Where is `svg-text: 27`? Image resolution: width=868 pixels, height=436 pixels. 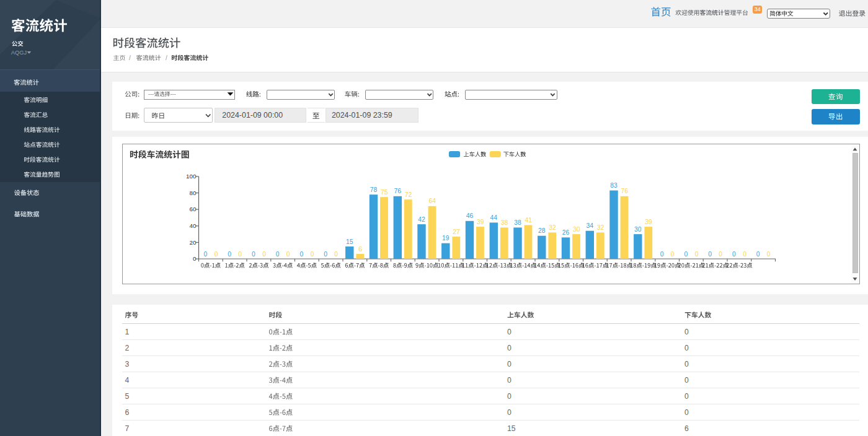 svg-text: 27 is located at coordinates (456, 232).